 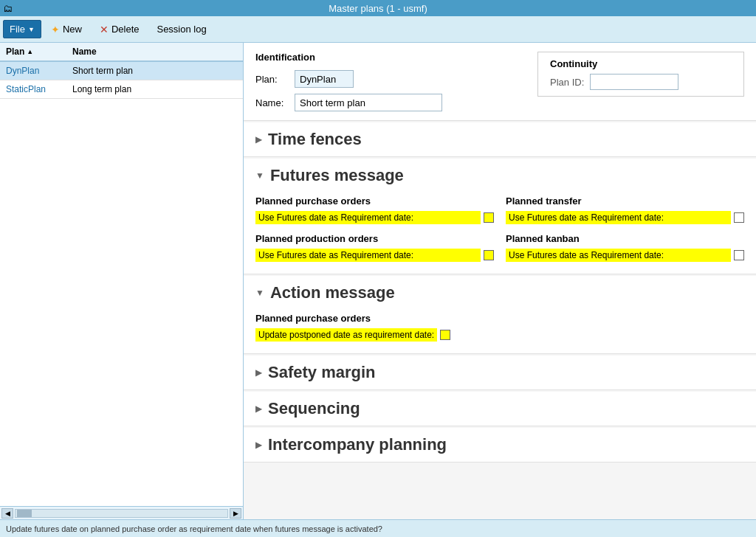 I want to click on safety-margin-section: ▶ Safety margin, so click(x=500, y=373).